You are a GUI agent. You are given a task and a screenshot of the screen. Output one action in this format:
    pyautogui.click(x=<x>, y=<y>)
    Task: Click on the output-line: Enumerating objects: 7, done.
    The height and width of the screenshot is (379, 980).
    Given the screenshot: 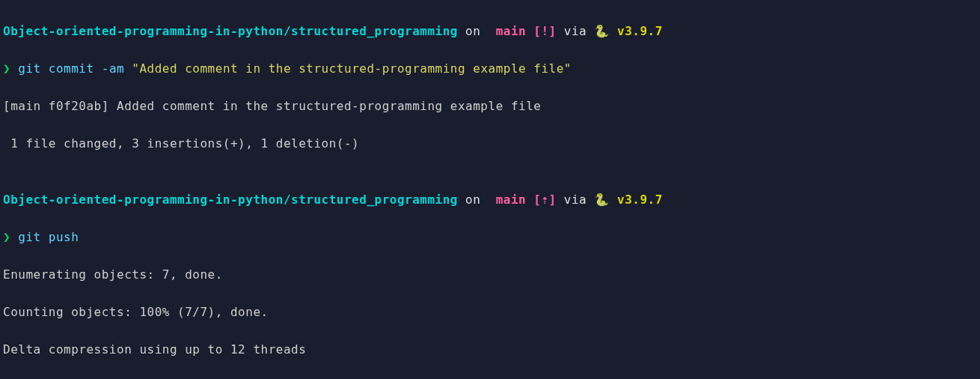 What is the action you would take?
    pyautogui.click(x=490, y=274)
    